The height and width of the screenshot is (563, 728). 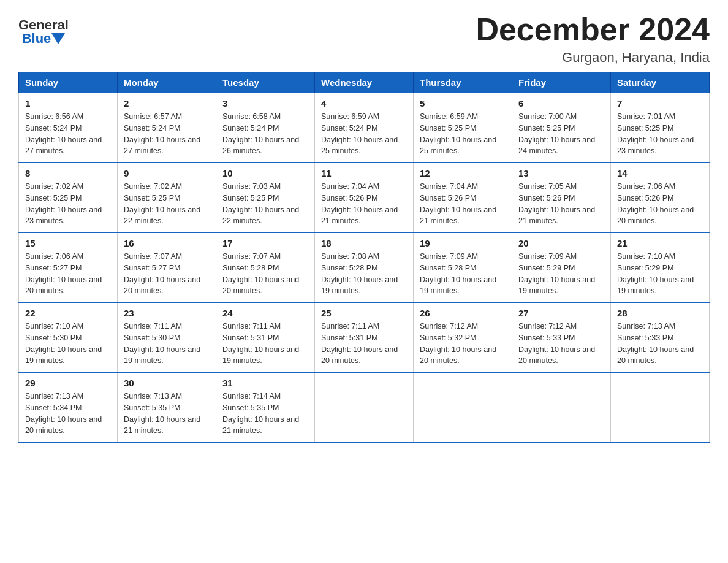 I want to click on calendar-cell: 8 Sunrise: 7:02 AMSunset: 5:25 PMDayligh…, so click(x=69, y=197).